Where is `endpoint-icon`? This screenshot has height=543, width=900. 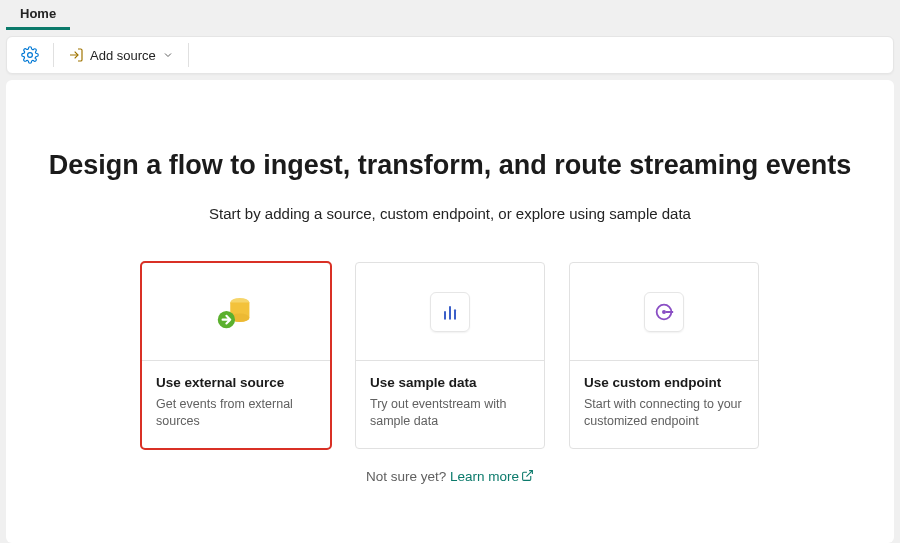 endpoint-icon is located at coordinates (664, 312).